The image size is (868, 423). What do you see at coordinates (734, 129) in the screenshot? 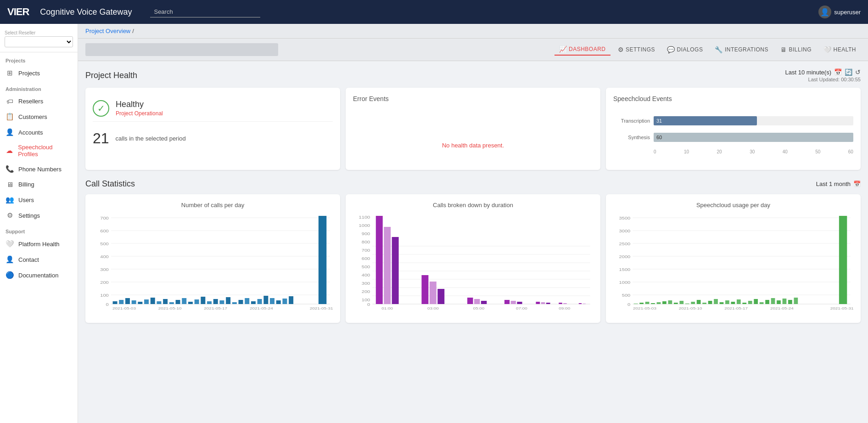
I see `speechcloud-events-card: Speechcloud Events Transcription 31 Synt…` at bounding box center [734, 129].